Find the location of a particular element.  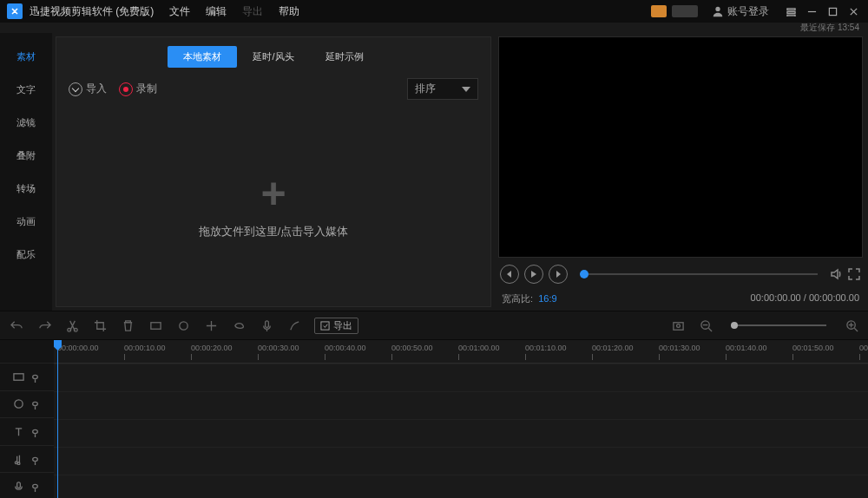

ratio-group: 宽高比: 16:9 is located at coordinates (529, 298).